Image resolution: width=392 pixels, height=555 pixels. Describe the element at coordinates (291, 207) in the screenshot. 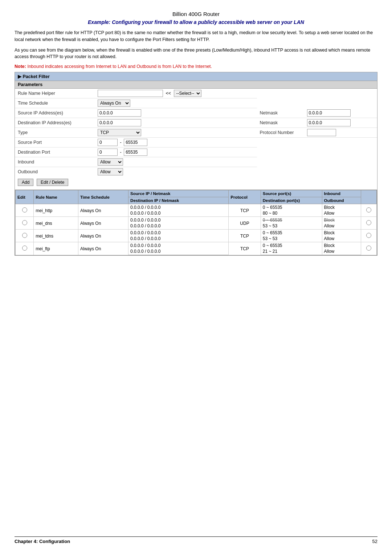

I see `row1-source-ports: 0 ~ 65535` at that location.